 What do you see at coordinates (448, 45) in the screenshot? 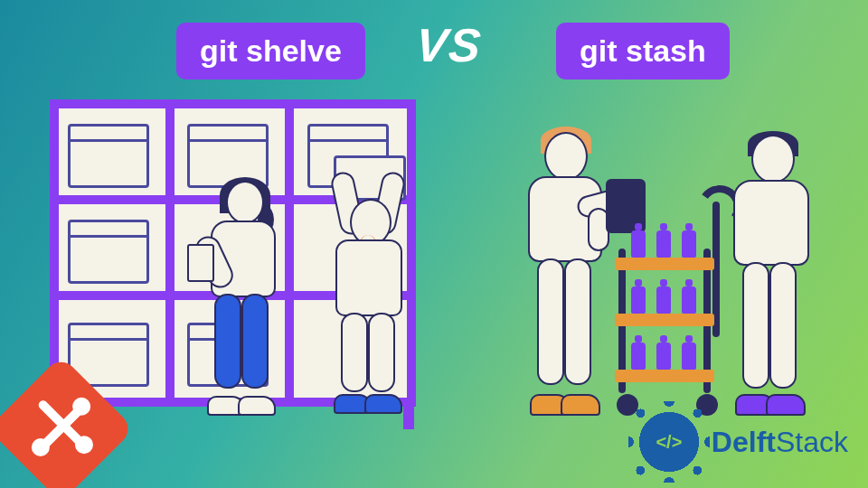
I see `vs-text: VS` at bounding box center [448, 45].